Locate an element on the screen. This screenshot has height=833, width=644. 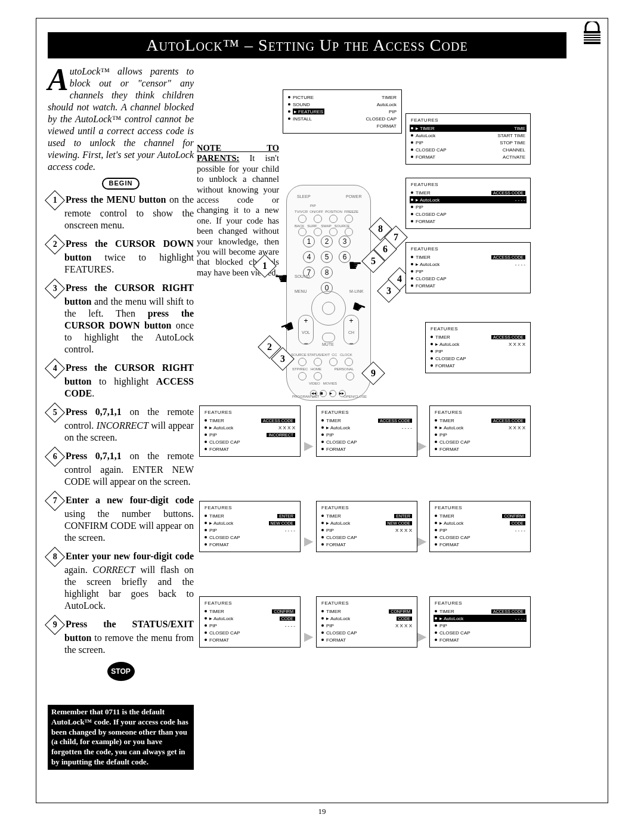
step-7: 7Enter a new four-digit code using the n… is located at coordinates (120, 519).